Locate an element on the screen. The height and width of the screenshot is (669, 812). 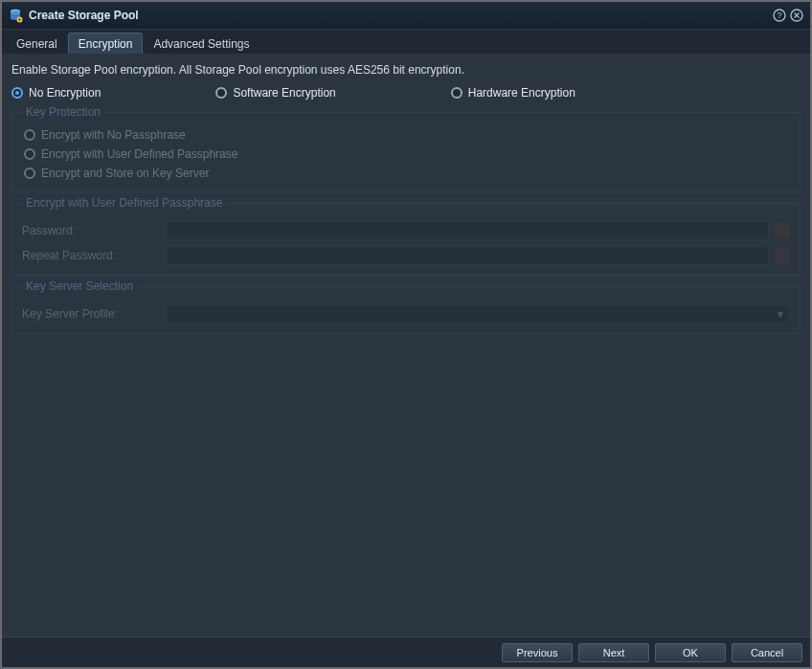
titlebar-buttons: ? is located at coordinates (788, 15).